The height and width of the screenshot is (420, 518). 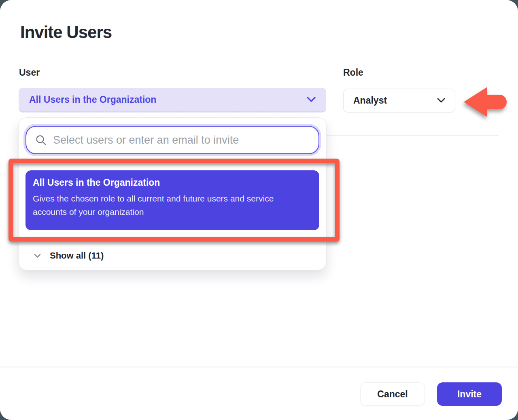 What do you see at coordinates (172, 140) in the screenshot?
I see `user-search-box` at bounding box center [172, 140].